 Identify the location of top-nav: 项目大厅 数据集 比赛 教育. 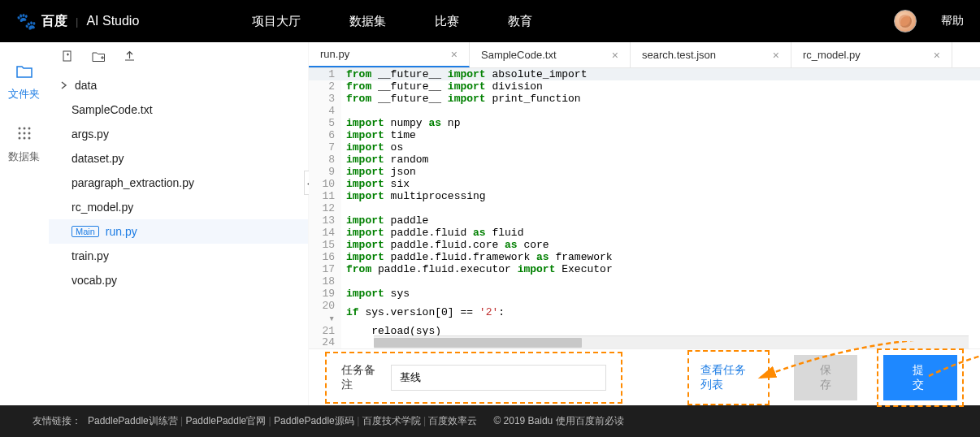
(561, 21).